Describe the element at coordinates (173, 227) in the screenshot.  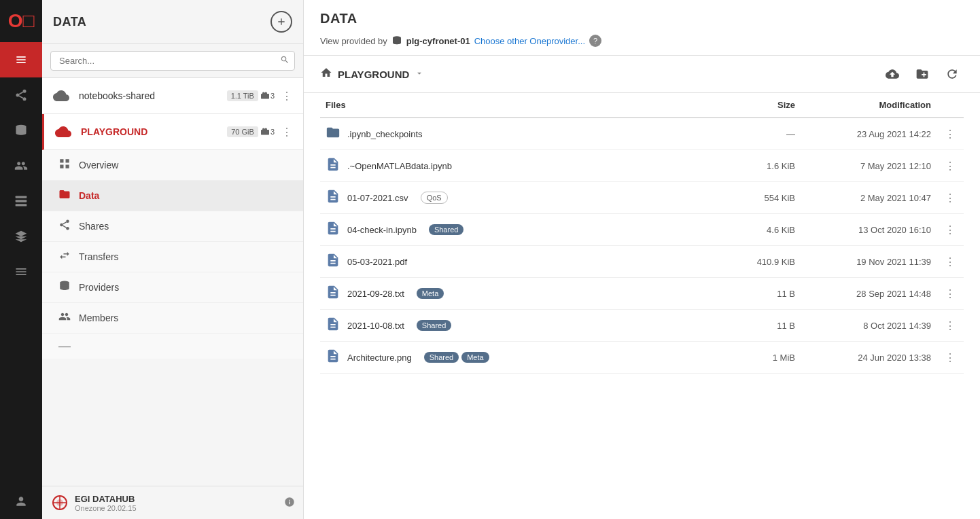
I see `submenu-shares: Shares` at that location.